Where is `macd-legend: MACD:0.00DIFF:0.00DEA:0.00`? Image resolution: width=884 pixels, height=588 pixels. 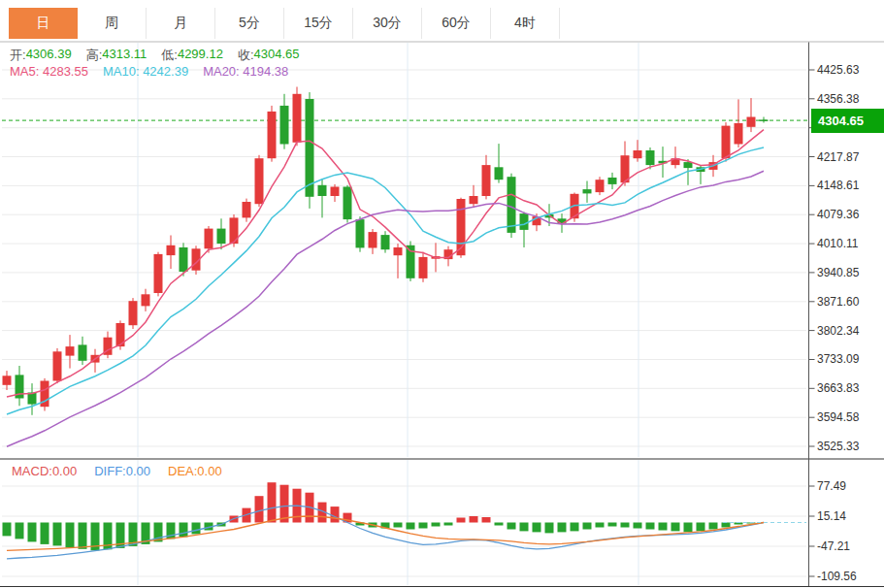 macd-legend: MACD:0.00DIFF:0.00DEA:0.00 is located at coordinates (116, 472).